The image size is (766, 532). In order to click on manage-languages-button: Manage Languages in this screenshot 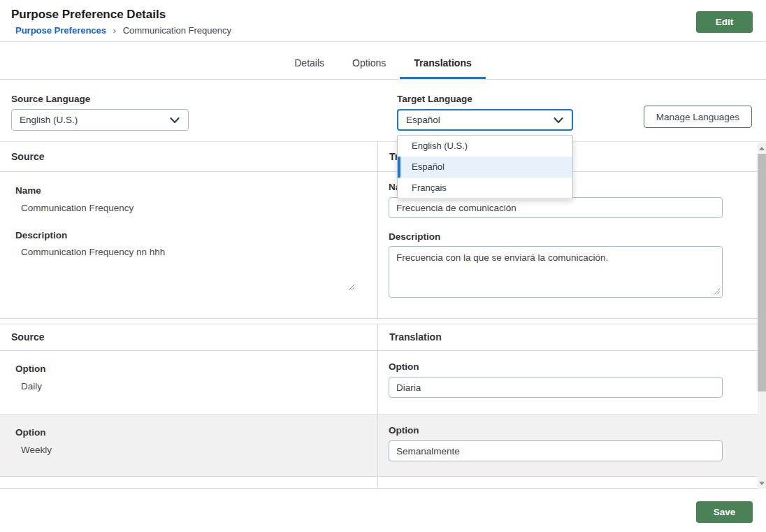, I will do `click(698, 117)`.